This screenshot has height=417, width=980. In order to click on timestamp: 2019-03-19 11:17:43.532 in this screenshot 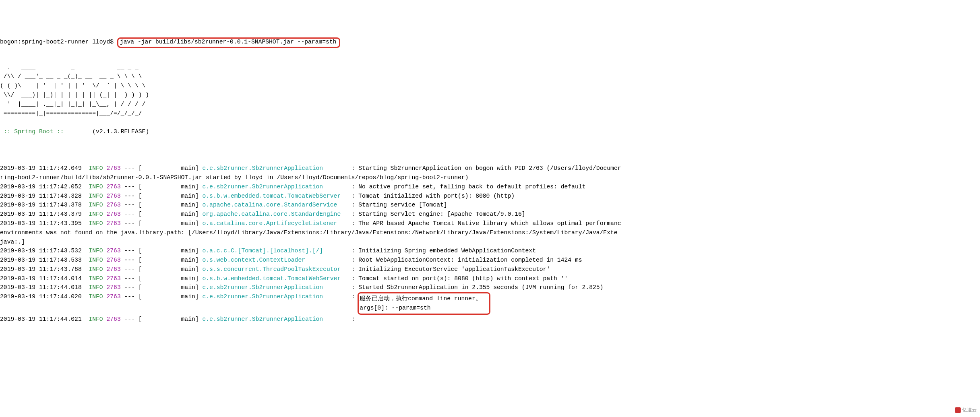, I will do `click(44, 251)`.